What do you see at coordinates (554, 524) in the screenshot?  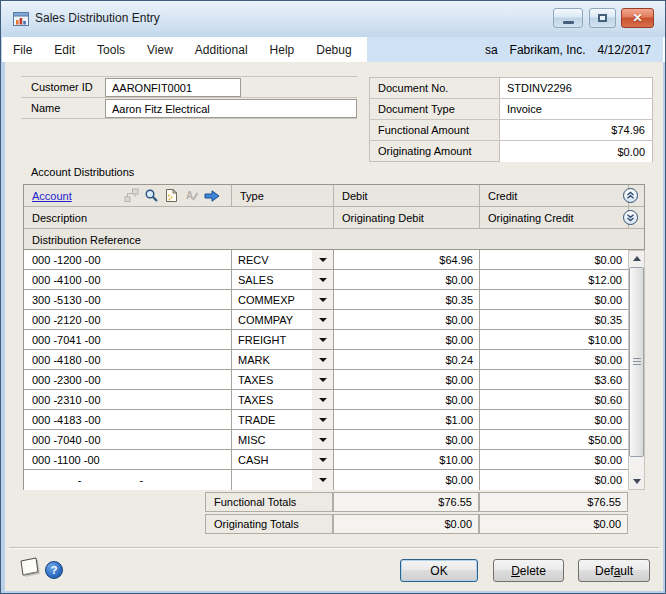 I see `originating-totals-credit: $0.00` at bounding box center [554, 524].